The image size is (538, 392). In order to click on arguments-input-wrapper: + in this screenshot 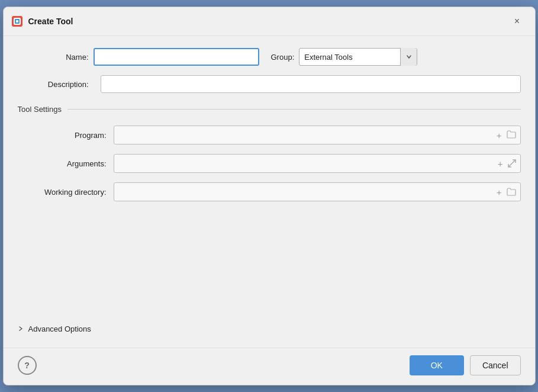, I will do `click(317, 163)`.